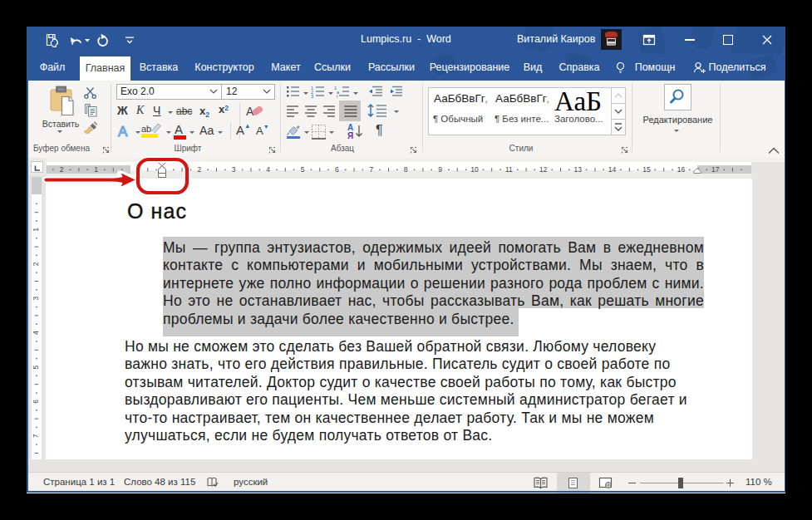 The height and width of the screenshot is (520, 812). What do you see at coordinates (36, 264) in the screenshot?
I see `svg-text: 2` at bounding box center [36, 264].